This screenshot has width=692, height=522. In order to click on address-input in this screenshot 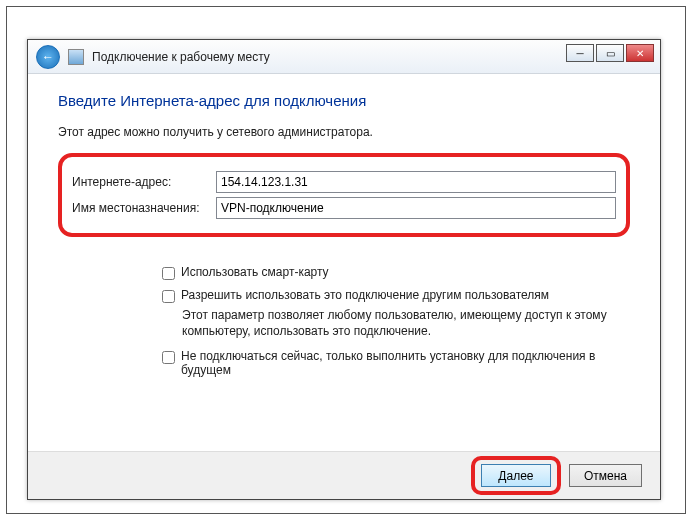, I will do `click(416, 182)`.